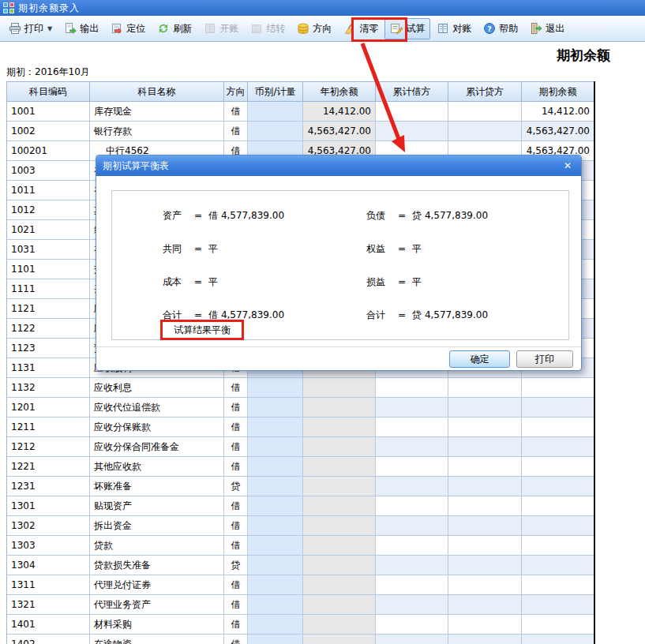 The image size is (645, 644). I want to click on init-balance-cell: 4,563,427.00, so click(558, 131).